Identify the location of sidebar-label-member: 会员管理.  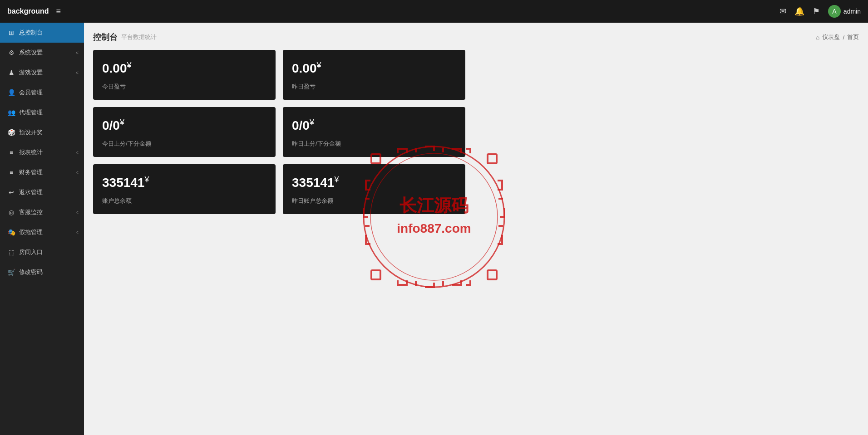
(31, 93).